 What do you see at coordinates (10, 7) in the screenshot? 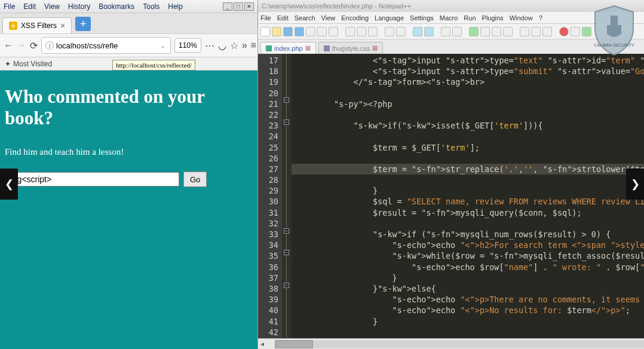
I see `menu-file: File` at bounding box center [10, 7].